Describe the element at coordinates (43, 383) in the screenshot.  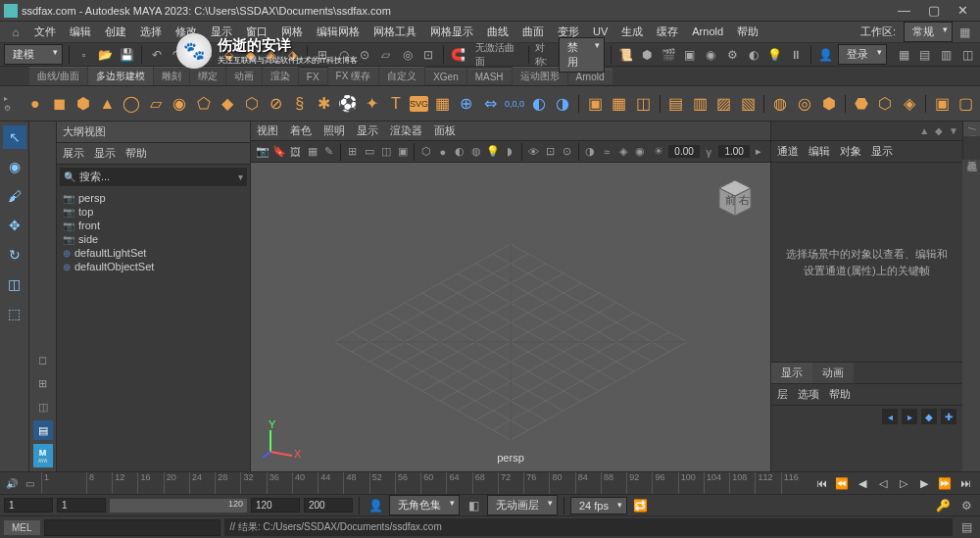
I see `four-pane-icon: ⊞` at that location.